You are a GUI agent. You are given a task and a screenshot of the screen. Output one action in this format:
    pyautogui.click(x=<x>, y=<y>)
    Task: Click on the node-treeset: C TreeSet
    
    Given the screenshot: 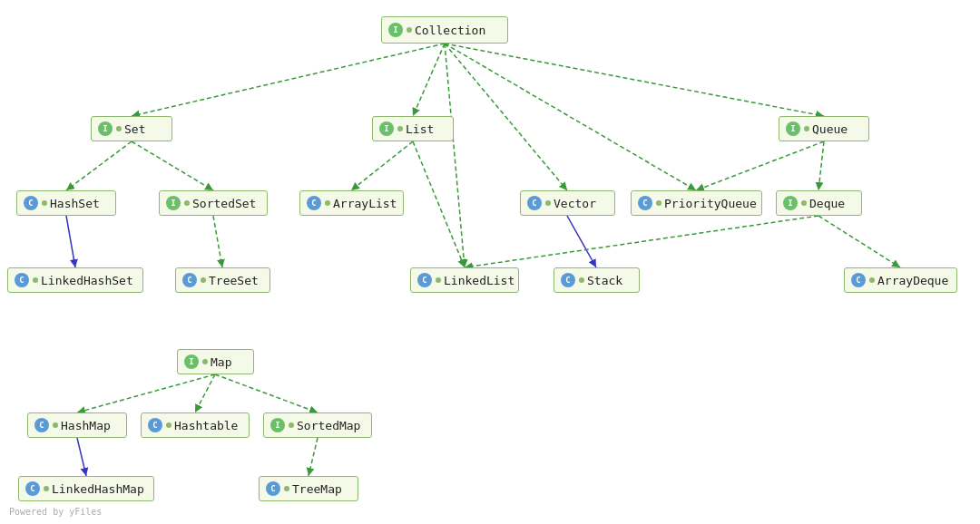 What is the action you would take?
    pyautogui.click(x=223, y=280)
    